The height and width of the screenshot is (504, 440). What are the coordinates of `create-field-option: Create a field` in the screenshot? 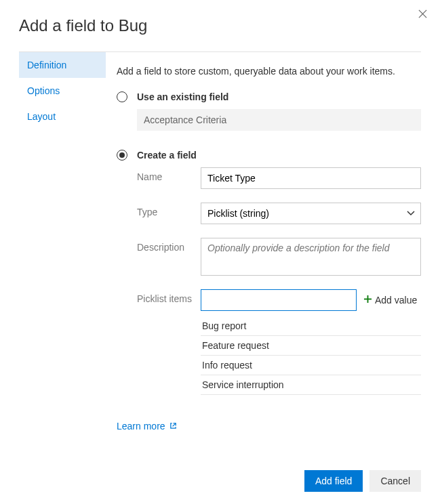 It's located at (268, 155).